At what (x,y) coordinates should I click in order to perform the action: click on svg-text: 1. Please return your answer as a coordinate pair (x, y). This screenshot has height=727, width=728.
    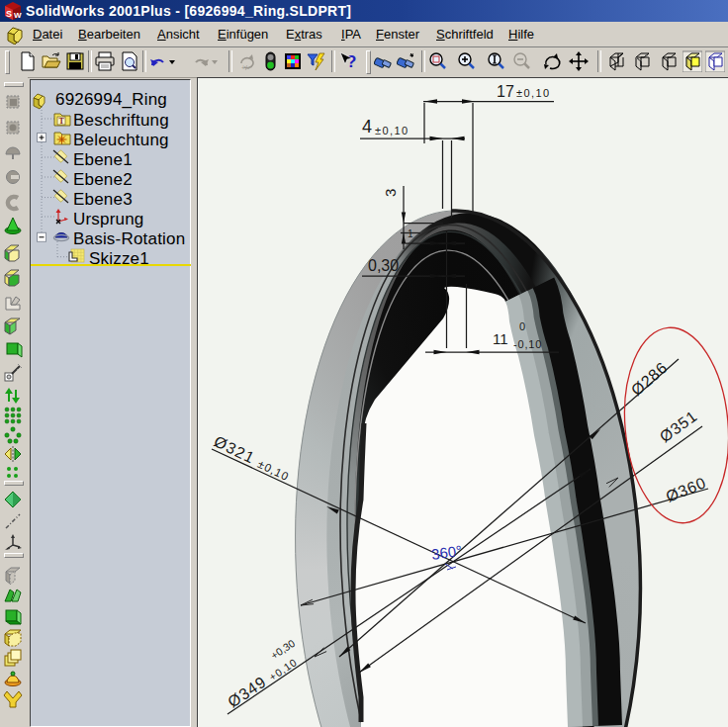
    Looking at the image, I should click on (410, 233).